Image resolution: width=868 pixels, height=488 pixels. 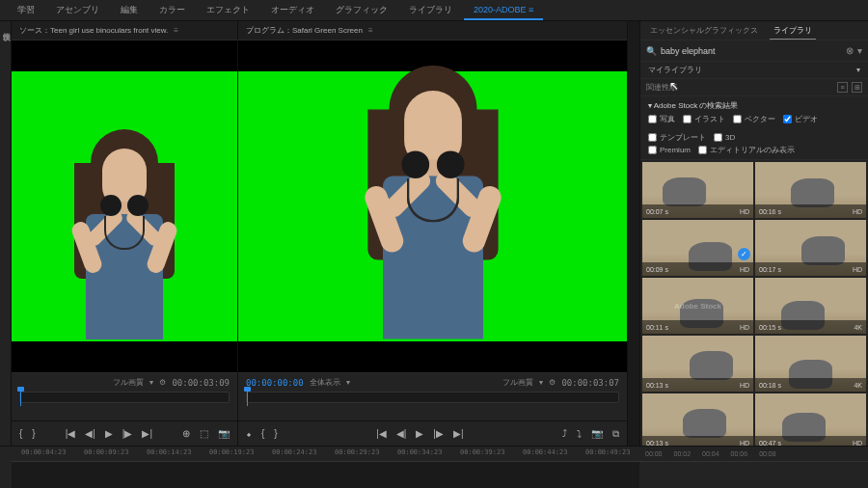 I want to click on filter-photo: 写真, so click(x=662, y=120).